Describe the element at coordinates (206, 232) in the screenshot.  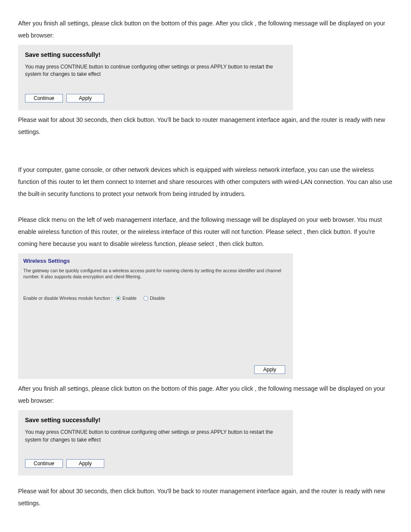
I see `wireless-instruction-paragraph: Please click menu on the left of web man…` at that location.